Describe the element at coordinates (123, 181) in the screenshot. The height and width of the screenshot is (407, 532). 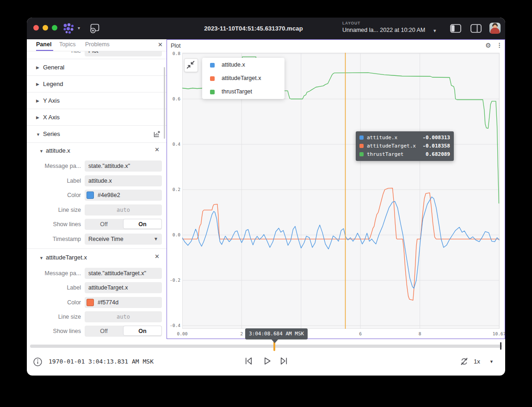
I see `label-input: attitude.x` at that location.